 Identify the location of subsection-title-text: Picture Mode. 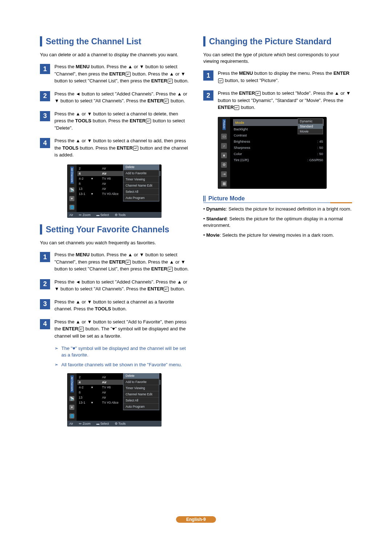
(226, 199).